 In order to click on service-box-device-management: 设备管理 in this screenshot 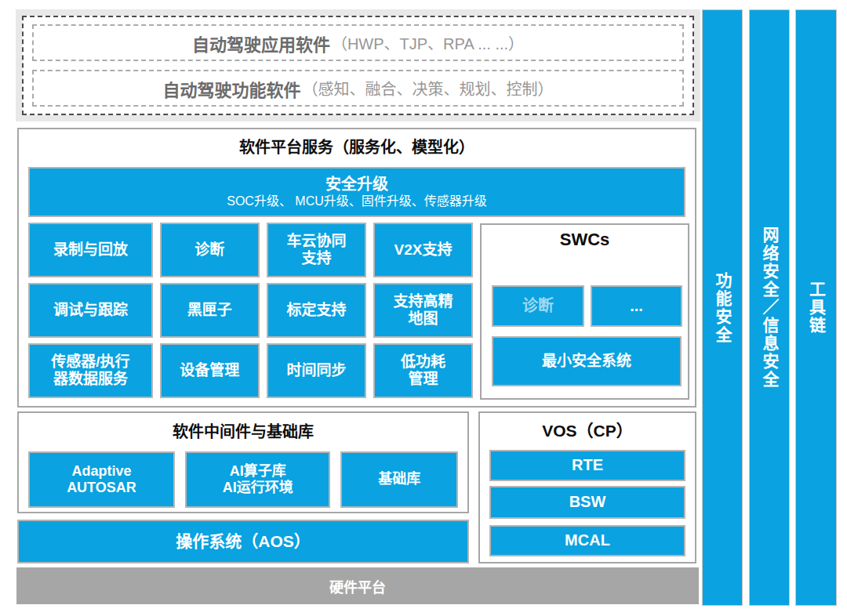, I will do `click(210, 371)`.